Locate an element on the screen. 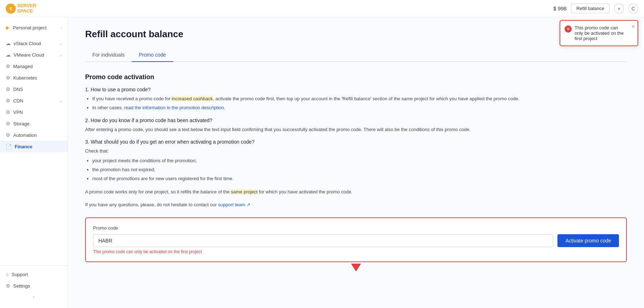 Image resolution: width=644 pixels, height=308 pixels. topbar-right: $ 998 Refill balance + C is located at coordinates (596, 9).